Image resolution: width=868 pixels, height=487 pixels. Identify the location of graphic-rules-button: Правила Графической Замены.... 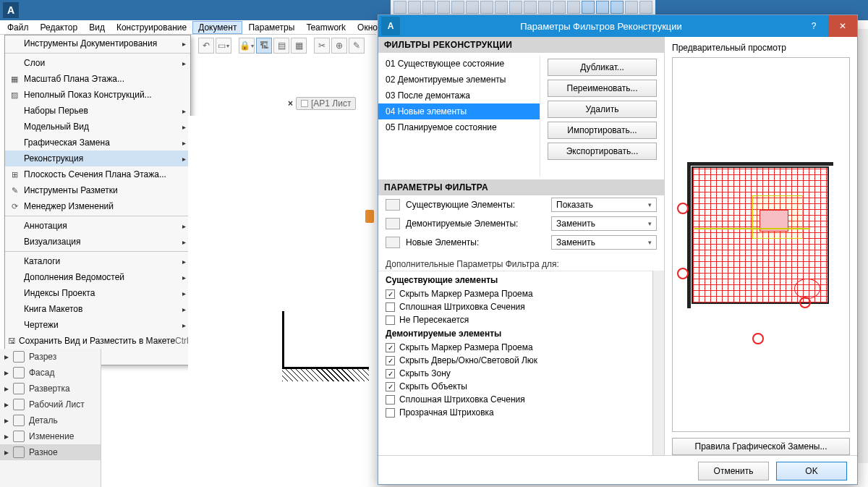
(761, 446).